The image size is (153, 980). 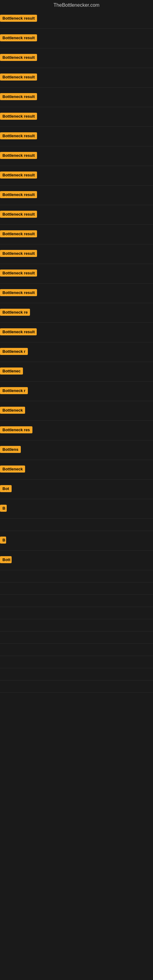 I want to click on bottleneck-badge-28: B, so click(x=3, y=540).